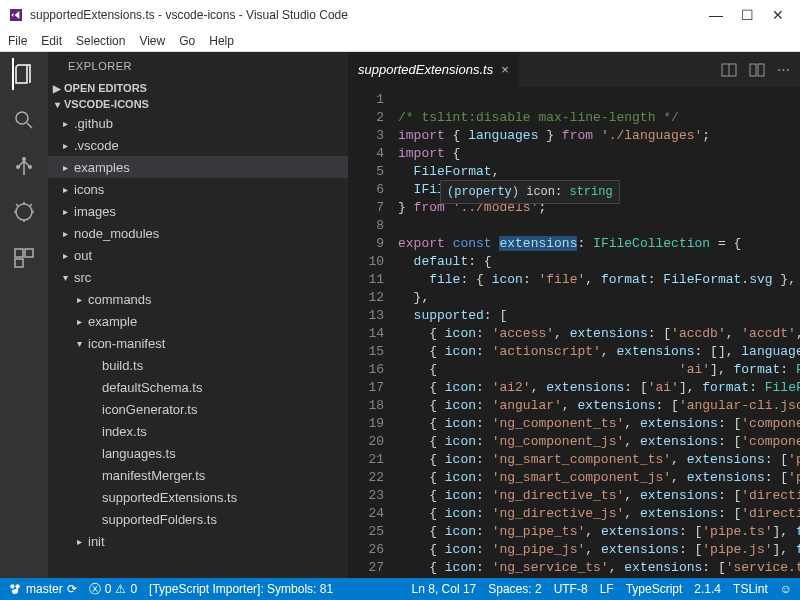  Describe the element at coordinates (366, 568) in the screenshot. I see `line-number: 27` at that location.